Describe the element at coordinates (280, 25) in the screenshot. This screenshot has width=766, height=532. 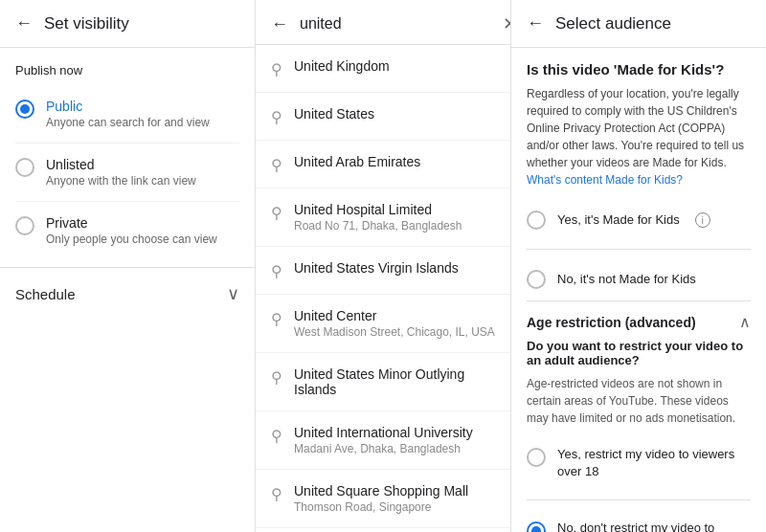
I see `middle-back-arrow-icon: ←` at that location.